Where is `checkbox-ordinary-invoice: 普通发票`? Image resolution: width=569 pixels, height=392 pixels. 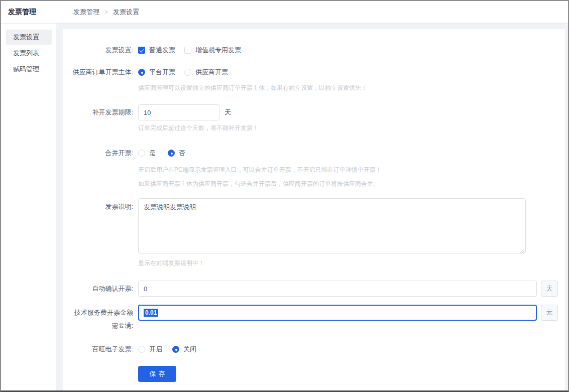
checkbox-ordinary-invoice: 普通发票 is located at coordinates (157, 50).